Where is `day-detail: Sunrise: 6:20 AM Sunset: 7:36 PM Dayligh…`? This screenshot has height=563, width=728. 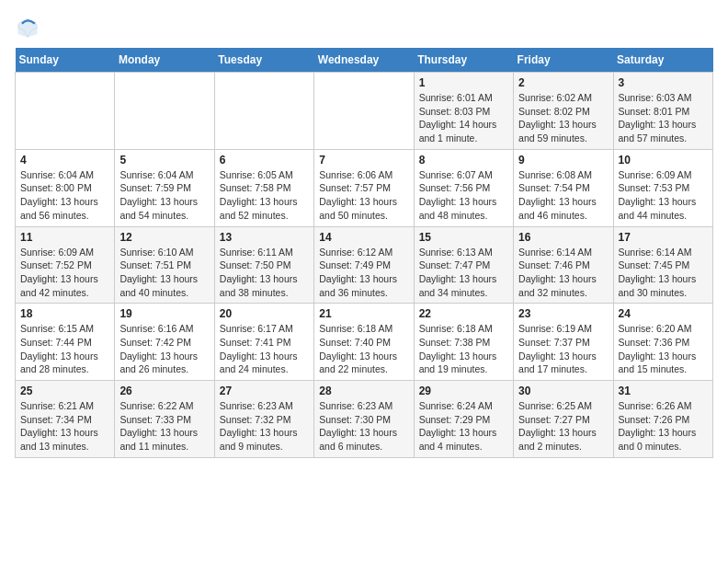 day-detail: Sunrise: 6:20 AM Sunset: 7:36 PM Dayligh… is located at coordinates (664, 350).